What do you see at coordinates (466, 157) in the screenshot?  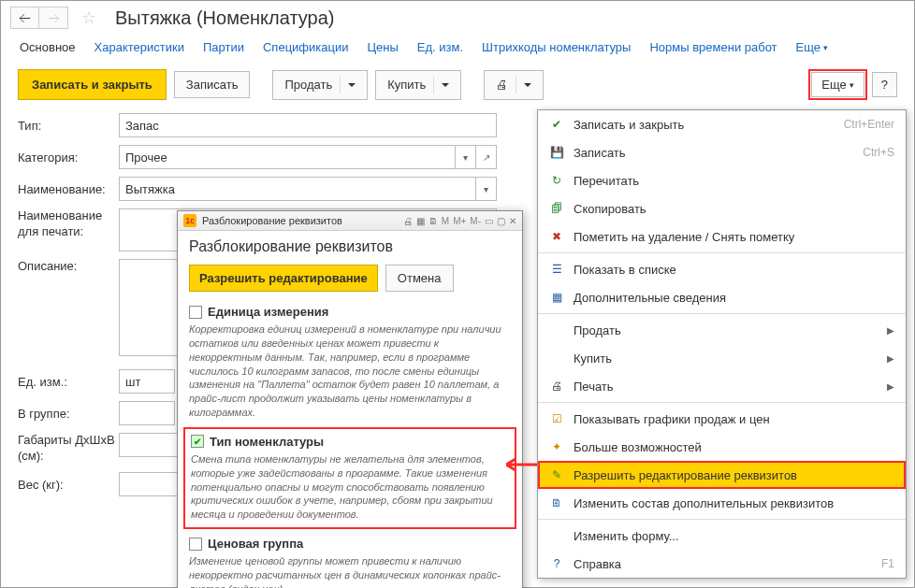 I see `category-dropdown-icon: ▾` at bounding box center [466, 157].